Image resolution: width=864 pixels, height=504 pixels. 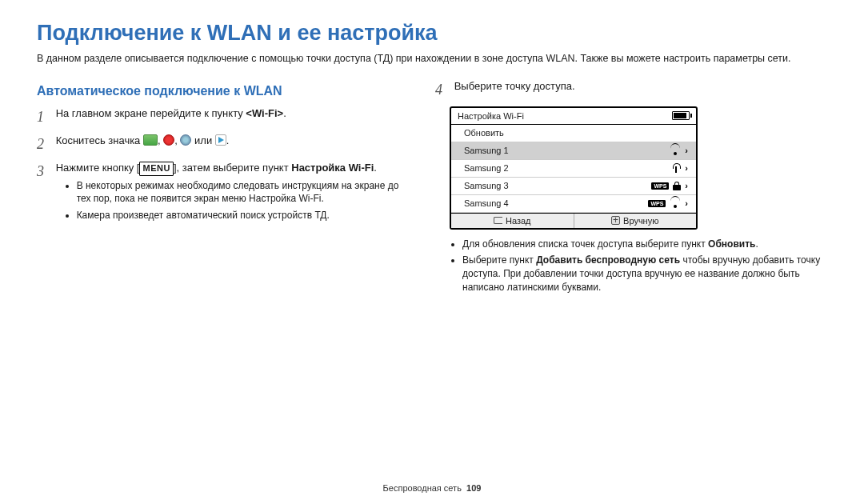 What do you see at coordinates (635, 221) in the screenshot?
I see `manual-button: Вручную` at bounding box center [635, 221].